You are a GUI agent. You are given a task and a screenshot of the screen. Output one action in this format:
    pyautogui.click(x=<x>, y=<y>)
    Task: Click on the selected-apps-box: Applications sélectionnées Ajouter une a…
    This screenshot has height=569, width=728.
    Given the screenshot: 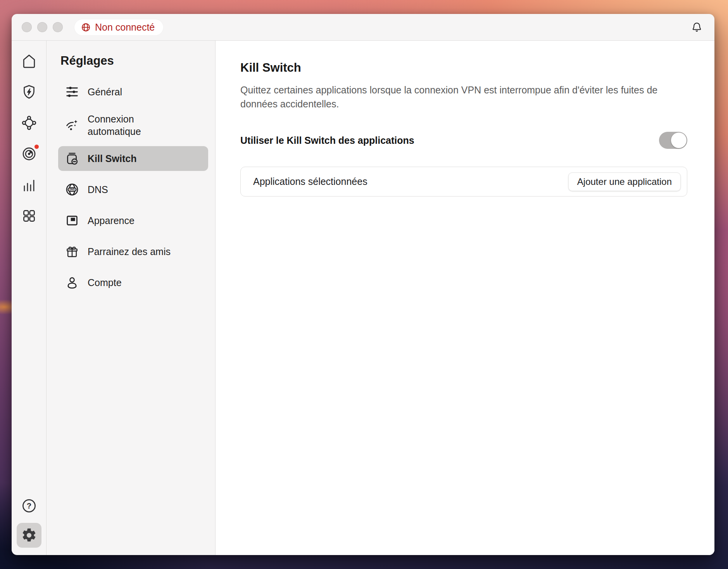 What is the action you would take?
    pyautogui.click(x=464, y=181)
    